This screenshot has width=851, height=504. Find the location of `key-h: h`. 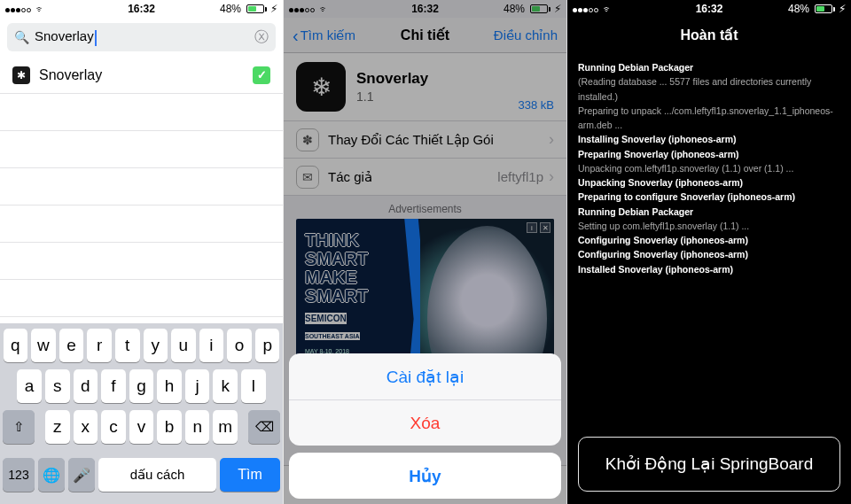

key-h: h is located at coordinates (169, 386).